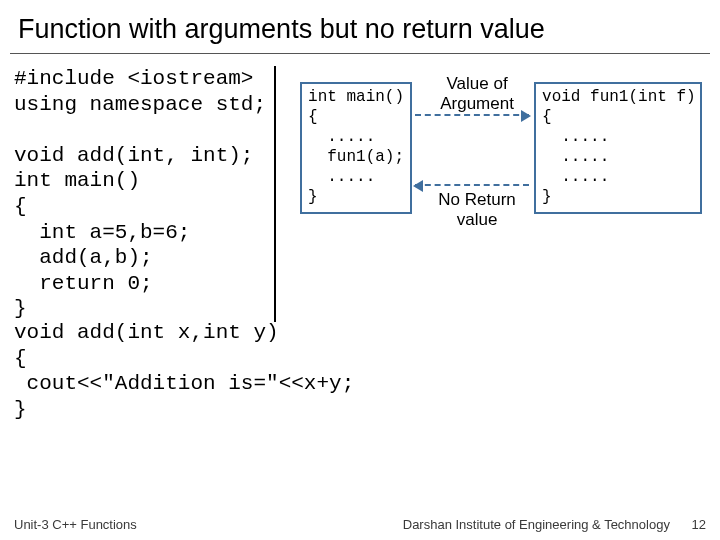 The height and width of the screenshot is (540, 720). Describe the element at coordinates (618, 148) in the screenshot. I see `diagram-box-fun1: void fun1(int f) { ..... ..... ..... }` at that location.